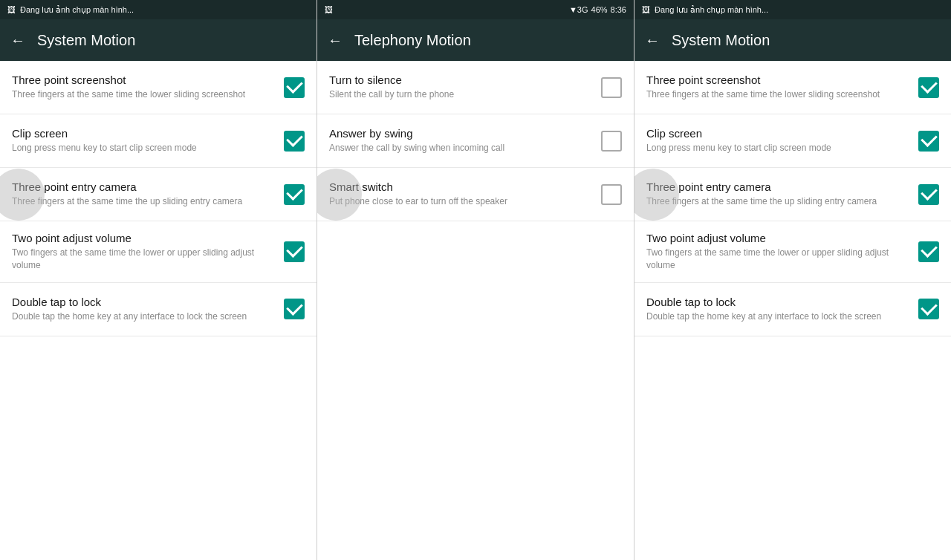 Image resolution: width=951 pixels, height=560 pixels. I want to click on status-bar: 🖼 ▼3G 46% 8:36, so click(476, 10).